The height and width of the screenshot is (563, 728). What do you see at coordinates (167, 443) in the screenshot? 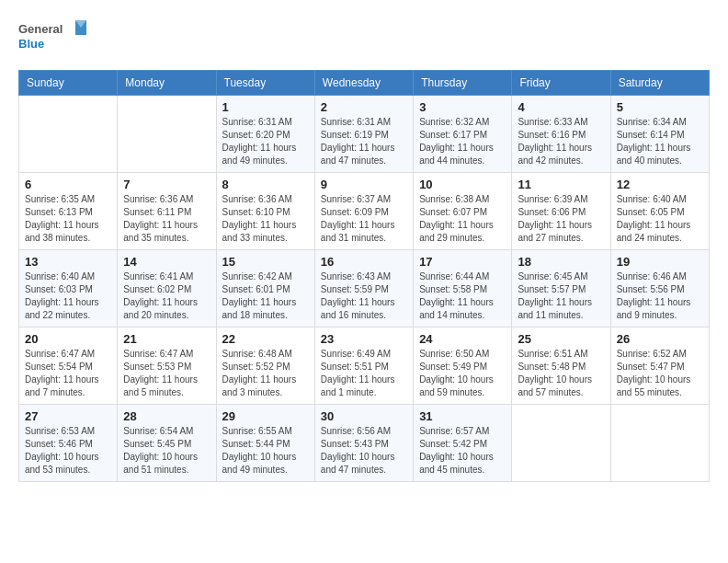
I see `calendar-cell: 28Sunrise: 6:54 AM Sunset: 5:45 PM Dayli…` at bounding box center [167, 443].